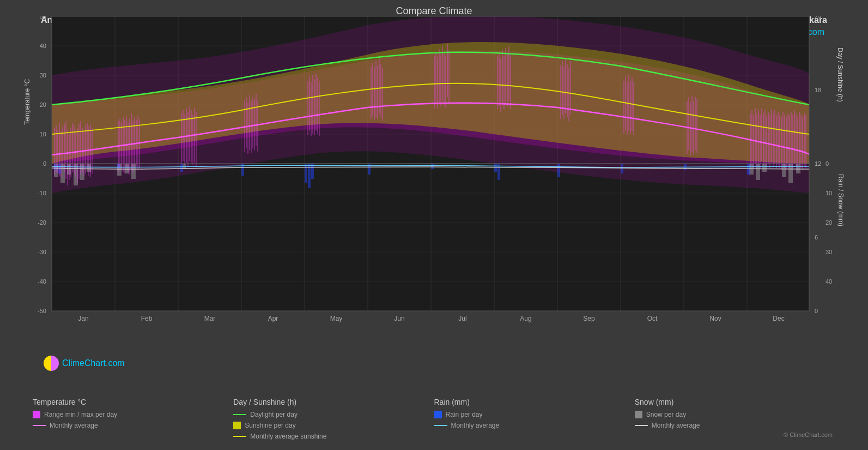  I want to click on svg-text: 50, so click(43, 18).